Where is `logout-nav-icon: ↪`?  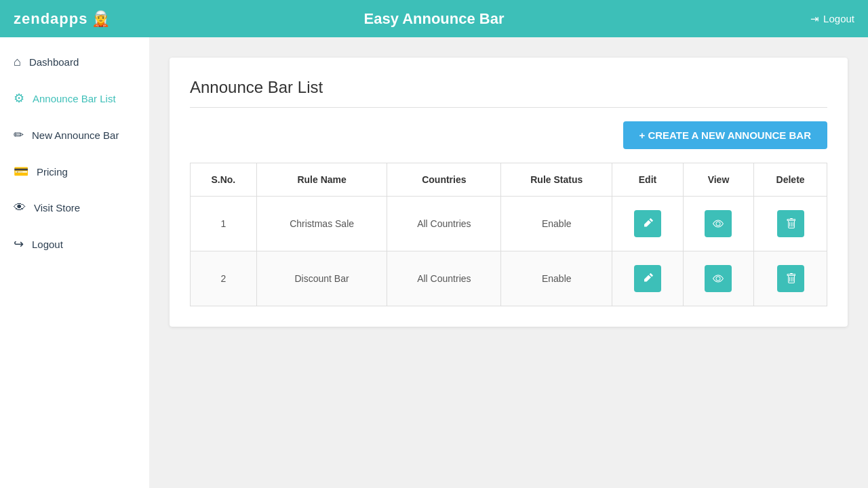 logout-nav-icon: ↪ is located at coordinates (19, 244).